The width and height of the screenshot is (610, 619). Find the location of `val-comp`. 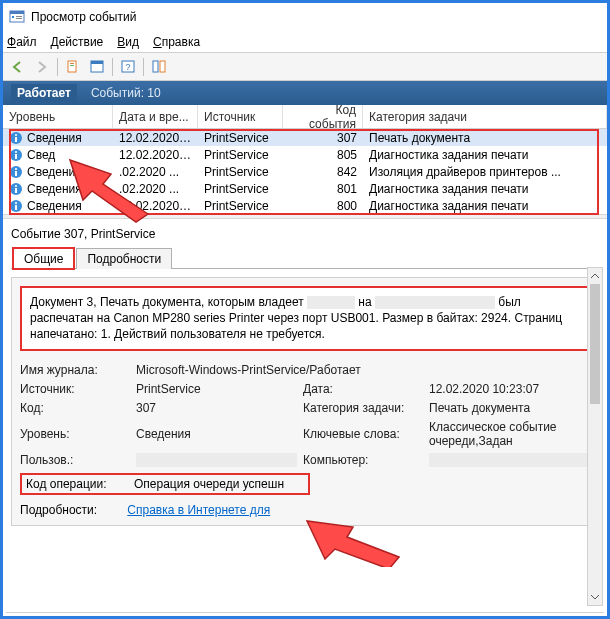

val-comp is located at coordinates (510, 460).